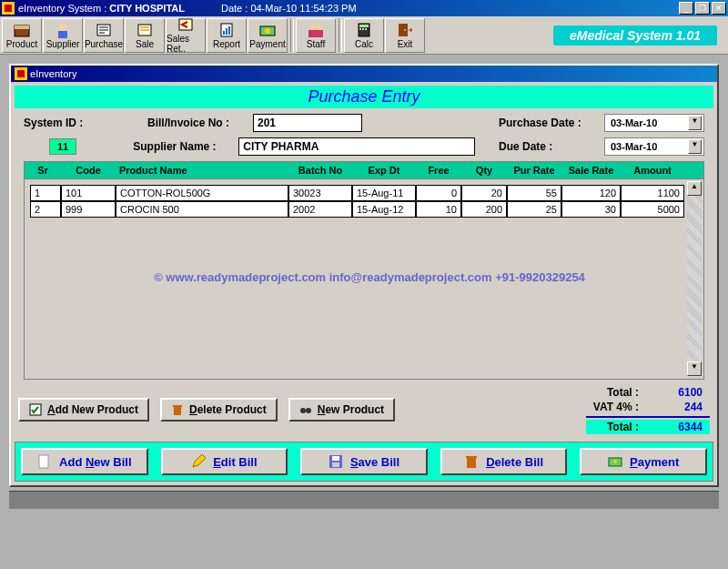 The image size is (728, 569). I want to click on col-batch: Batch No, so click(320, 170).